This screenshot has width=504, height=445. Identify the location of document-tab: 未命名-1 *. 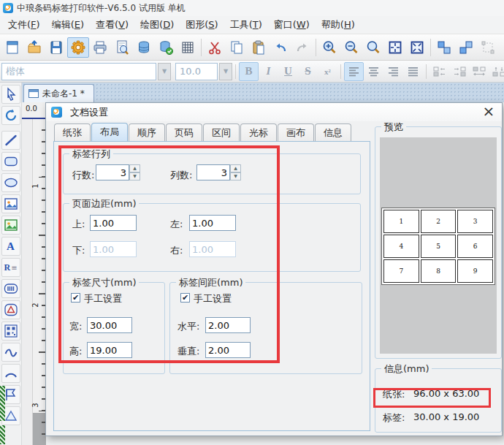
(58, 94).